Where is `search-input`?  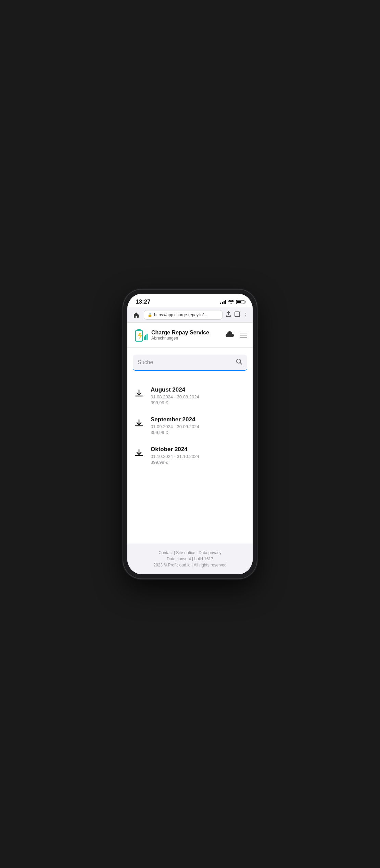 search-input is located at coordinates (187, 362).